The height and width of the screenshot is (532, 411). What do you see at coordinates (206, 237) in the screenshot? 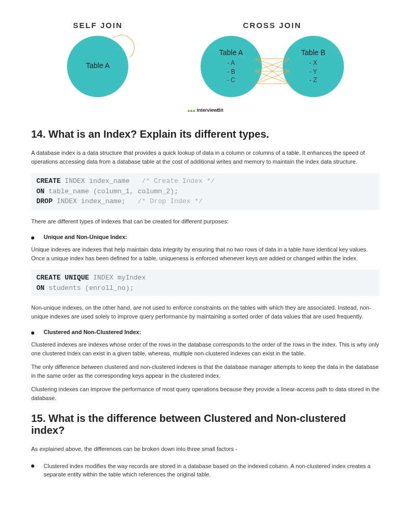
I see `bullet-unique: Unique and Non-Unique Index:` at bounding box center [206, 237].